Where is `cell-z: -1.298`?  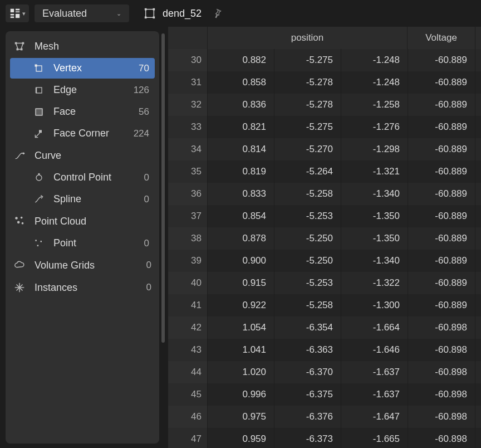 cell-z: -1.298 is located at coordinates (374, 149).